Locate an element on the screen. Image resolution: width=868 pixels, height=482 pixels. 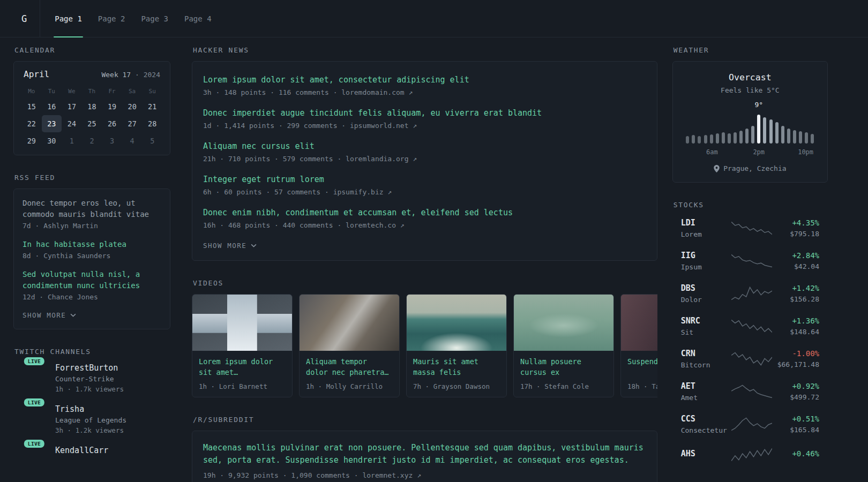
app-logo: G is located at coordinates (24, 19).